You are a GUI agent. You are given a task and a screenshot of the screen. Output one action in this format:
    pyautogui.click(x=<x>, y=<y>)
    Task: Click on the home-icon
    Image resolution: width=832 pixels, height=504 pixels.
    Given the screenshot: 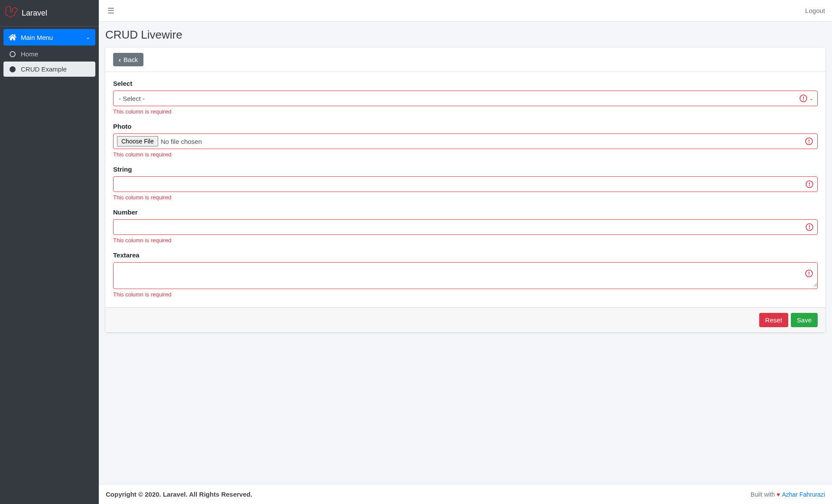 What is the action you would take?
    pyautogui.click(x=13, y=37)
    